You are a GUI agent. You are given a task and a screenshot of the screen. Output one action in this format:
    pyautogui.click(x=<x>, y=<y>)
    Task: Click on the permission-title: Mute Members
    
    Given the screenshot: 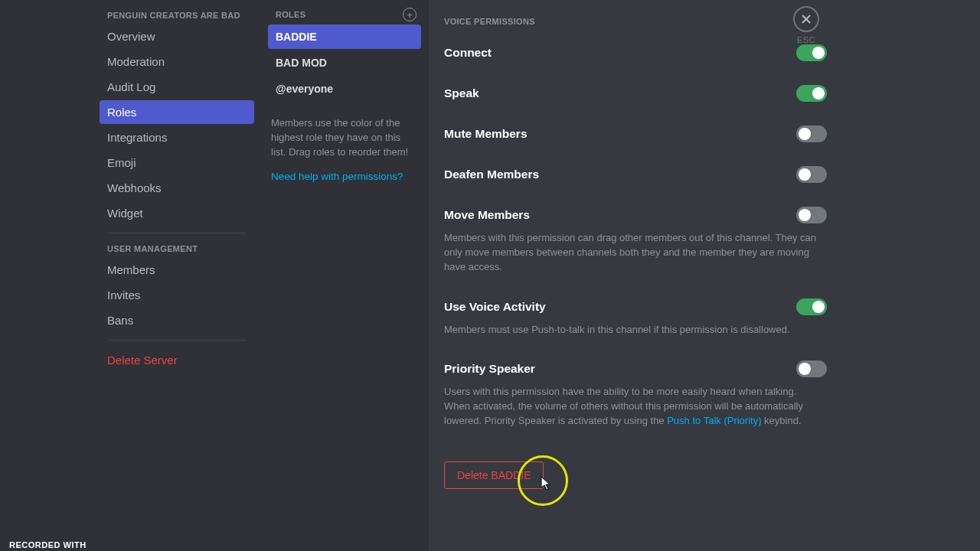 What is the action you would take?
    pyautogui.click(x=485, y=134)
    